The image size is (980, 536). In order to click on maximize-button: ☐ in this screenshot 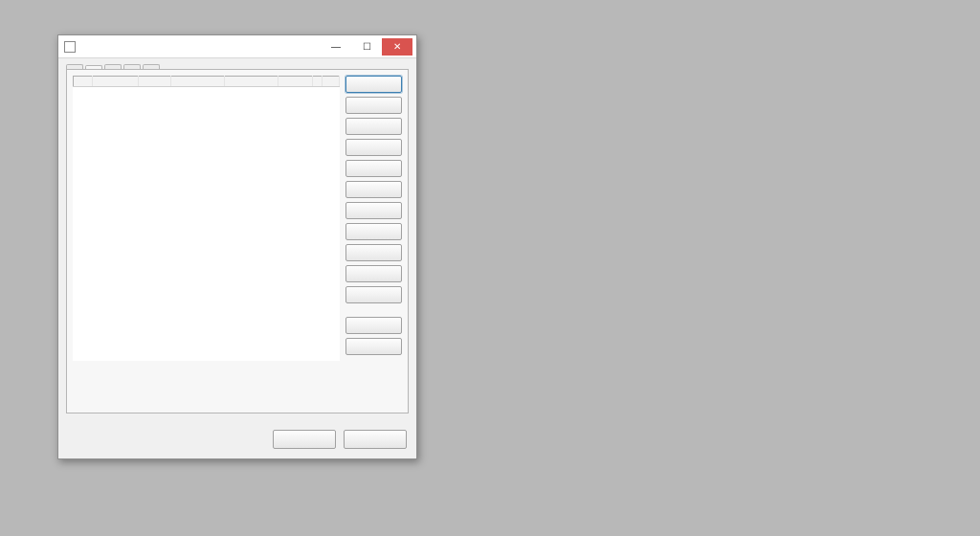, I will do `click(367, 47)`.